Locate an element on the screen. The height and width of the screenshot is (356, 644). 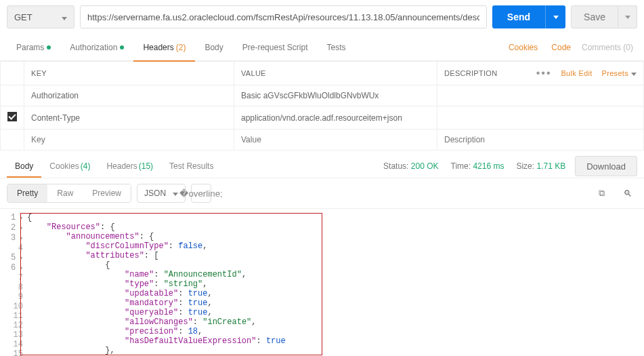
wrap-lines-button: �overline; is located at coordinates (201, 193).